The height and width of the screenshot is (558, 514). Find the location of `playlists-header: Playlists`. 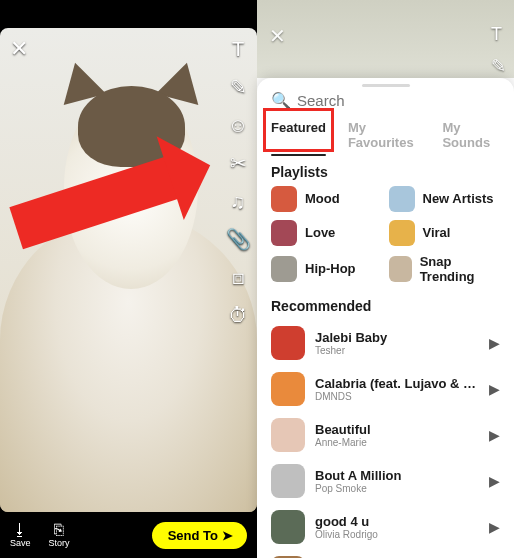

playlists-header: Playlists is located at coordinates (386, 171).